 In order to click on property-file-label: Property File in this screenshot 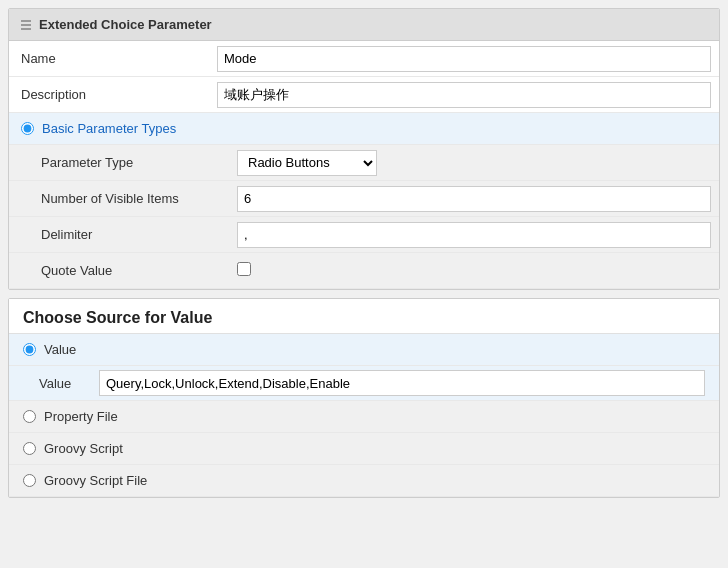, I will do `click(81, 416)`.